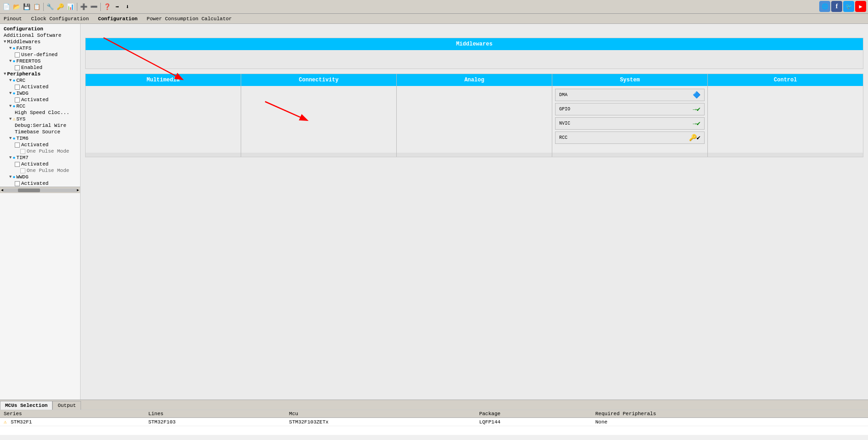 The width and height of the screenshot is (868, 440). What do you see at coordinates (215, 422) in the screenshot?
I see `cell-lines: STM32F103` at bounding box center [215, 422].